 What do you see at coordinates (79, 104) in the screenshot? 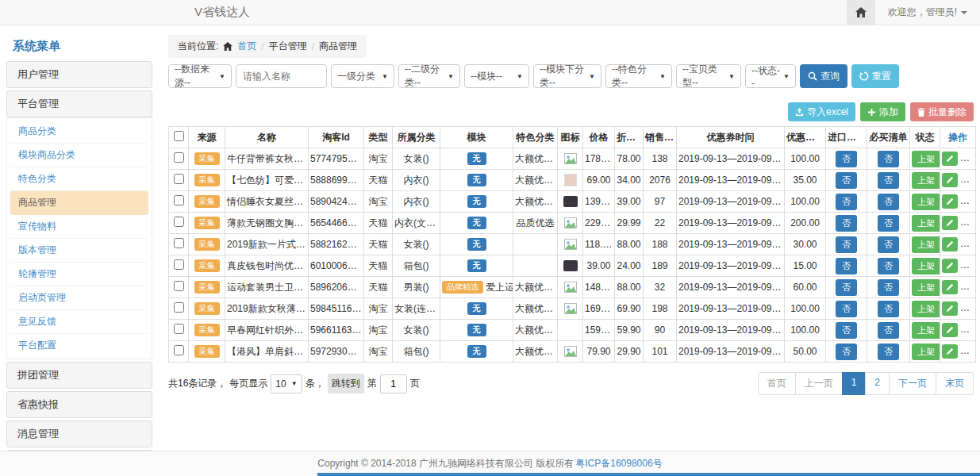
I see `sidebar-group-平台管理: 平台管理` at bounding box center [79, 104].